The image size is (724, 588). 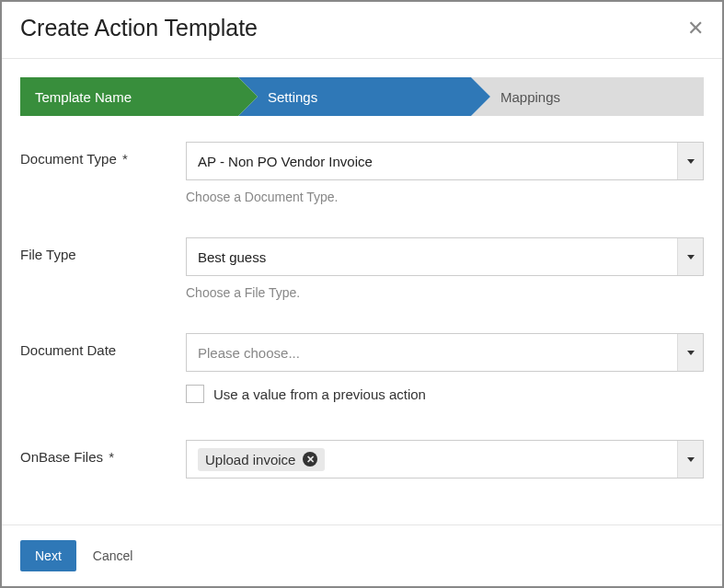 I want to click on modal-header: Create Action Template ✕, so click(x=362, y=30).